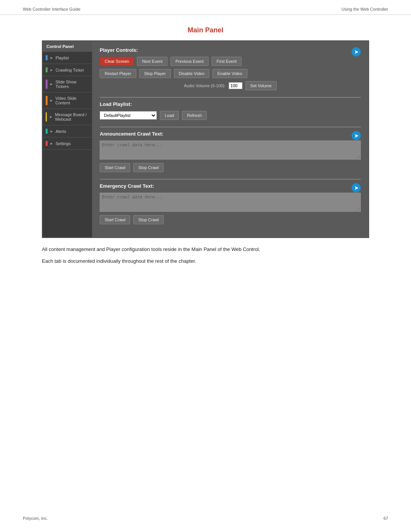  Describe the element at coordinates (230, 115) in the screenshot. I see `playlist-row: DefaultPlaylist Load Refresh` at that location.